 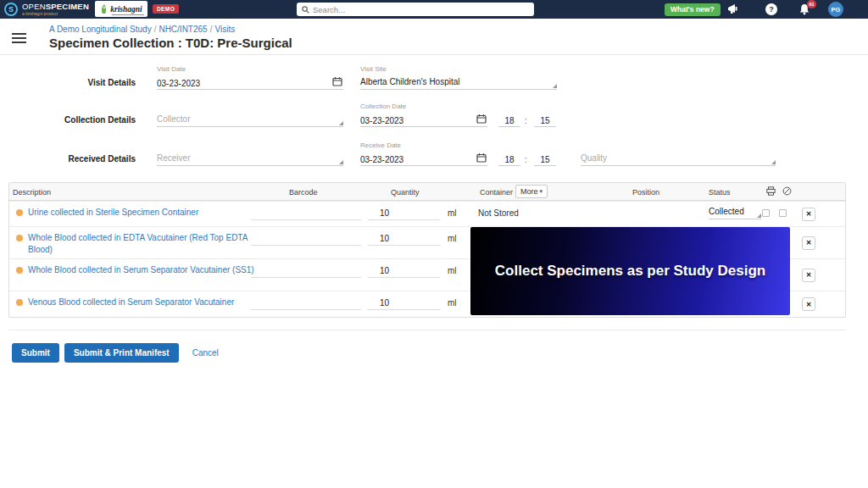 I want to click on openspecimen-brand: OPENSPECIMEN, so click(x=56, y=7).